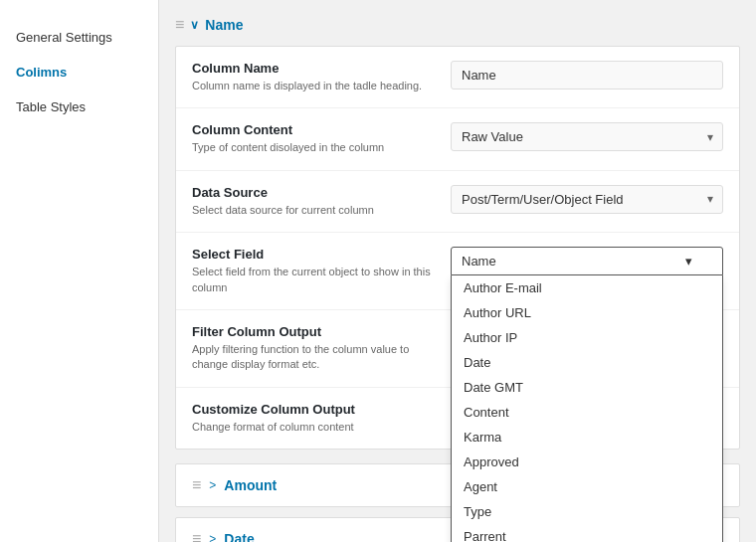 Image resolution: width=756 pixels, height=542 pixels. What do you see at coordinates (51, 107) in the screenshot?
I see `sidebar-item-label: Table Styles` at bounding box center [51, 107].